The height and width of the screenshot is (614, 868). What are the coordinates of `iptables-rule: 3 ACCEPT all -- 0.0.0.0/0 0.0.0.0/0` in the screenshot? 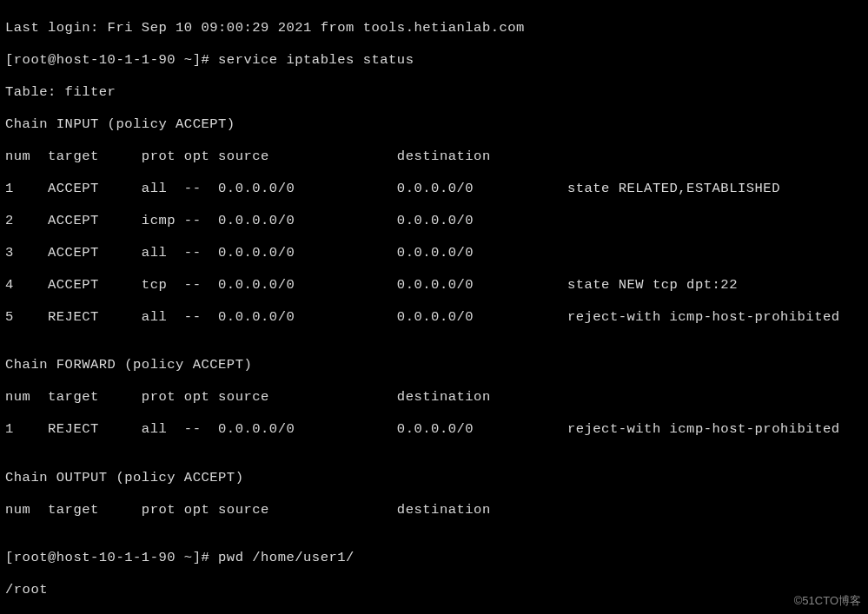 It's located at (434, 254).